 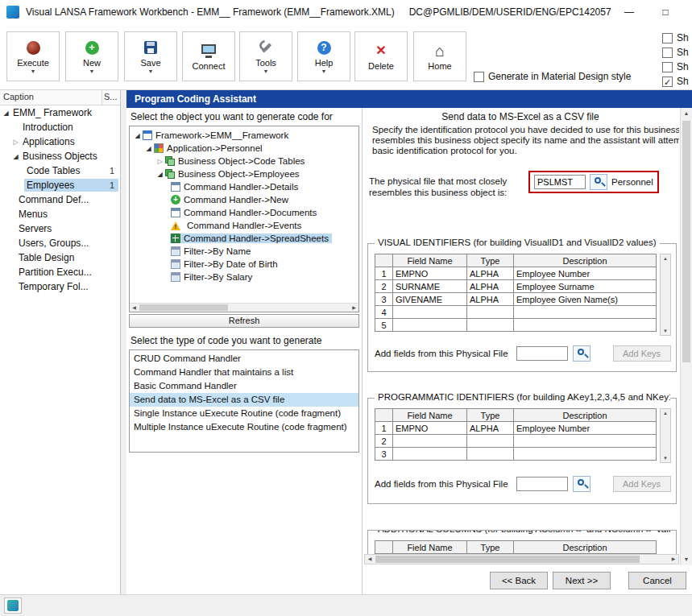 What do you see at coordinates (244, 213) in the screenshot?
I see `tree-item-ch-documents: Command Handler->Documents` at bounding box center [244, 213].